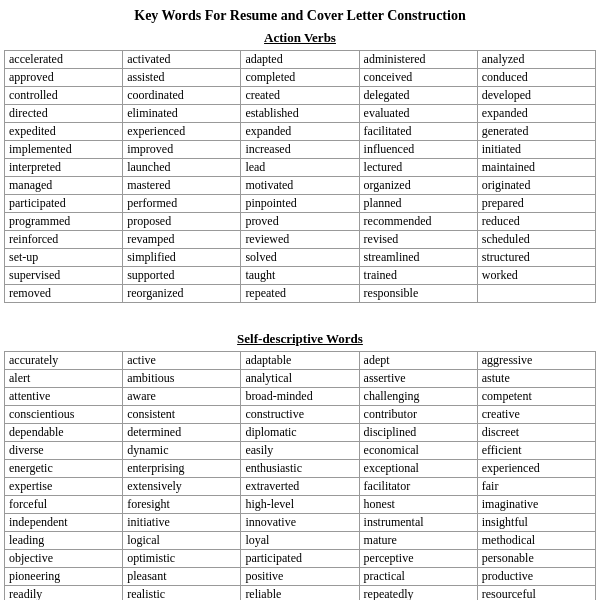 The width and height of the screenshot is (600, 600). What do you see at coordinates (536, 186) in the screenshot?
I see `table-cell: originated` at bounding box center [536, 186].